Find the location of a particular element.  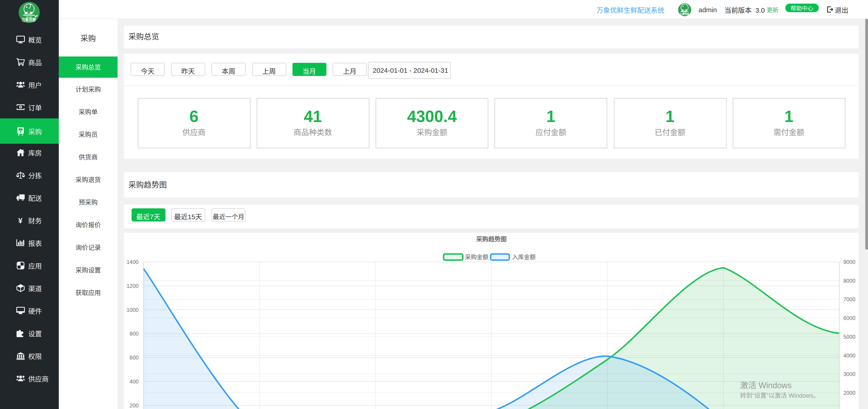

svg-text: 400 is located at coordinates (134, 381).